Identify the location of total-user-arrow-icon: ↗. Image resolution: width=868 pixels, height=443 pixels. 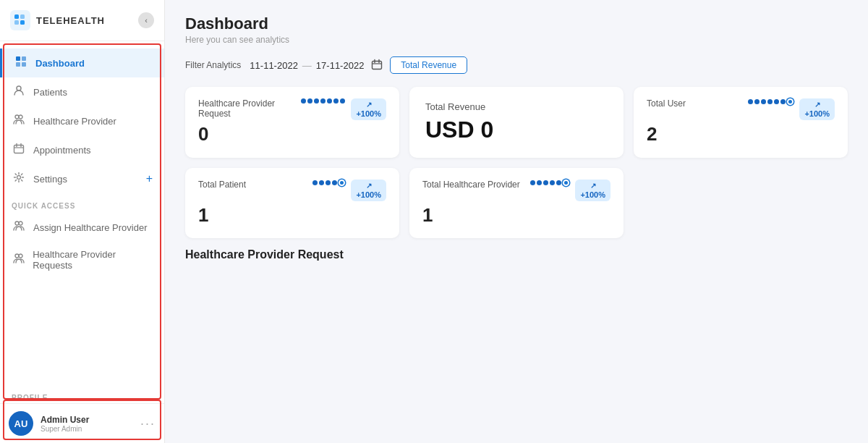
(817, 104).